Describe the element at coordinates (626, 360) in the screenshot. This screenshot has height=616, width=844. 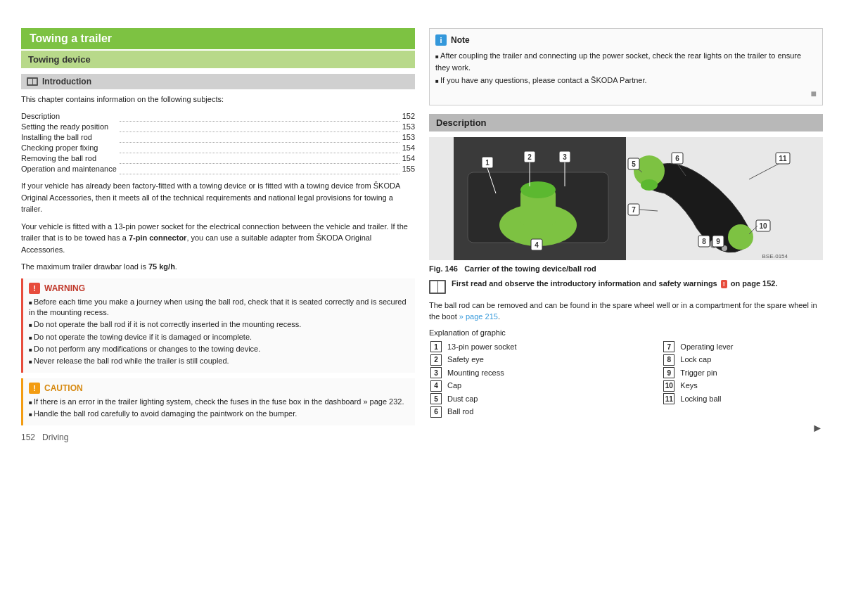
I see `expl-row: 2 Safety eye 8Lock cap` at that location.